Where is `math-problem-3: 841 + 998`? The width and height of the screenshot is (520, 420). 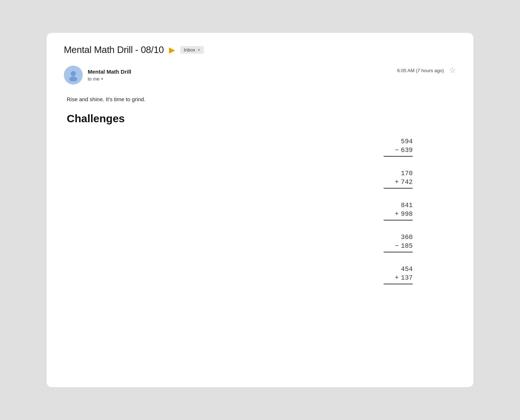
math-problem-3: 841 + 998 is located at coordinates (398, 211).